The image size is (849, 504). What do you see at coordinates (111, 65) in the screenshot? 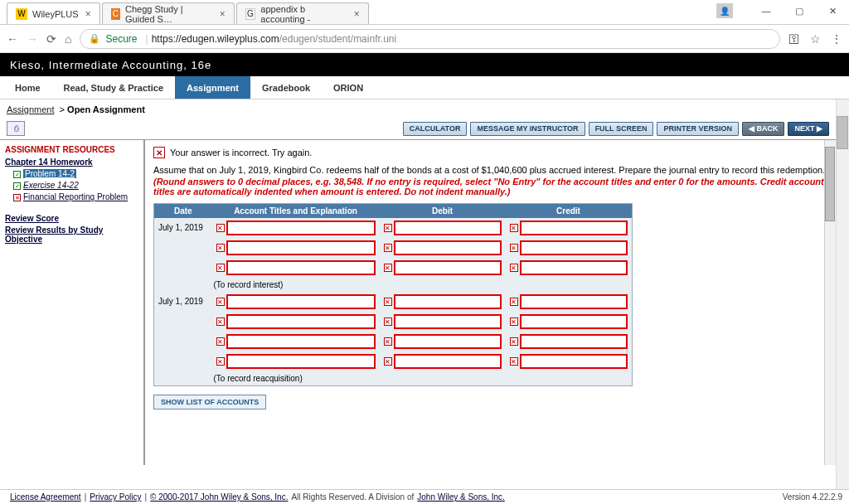
I see `banner-subtitle: Kieso, Intermediate Accounting, 16e` at bounding box center [111, 65].